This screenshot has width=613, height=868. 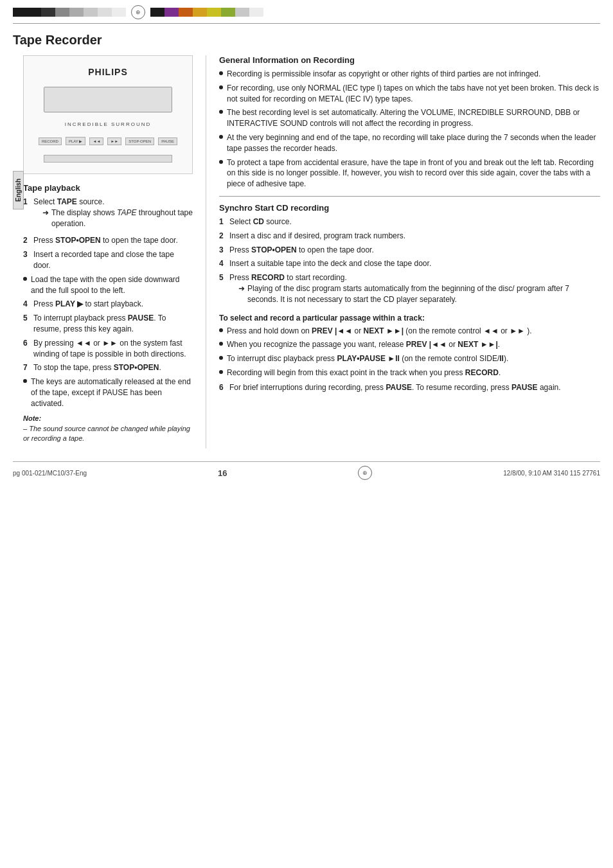 I want to click on synchro-item-5-sub: ➜ Playing of the disc program starts aut…, so click(x=419, y=294).